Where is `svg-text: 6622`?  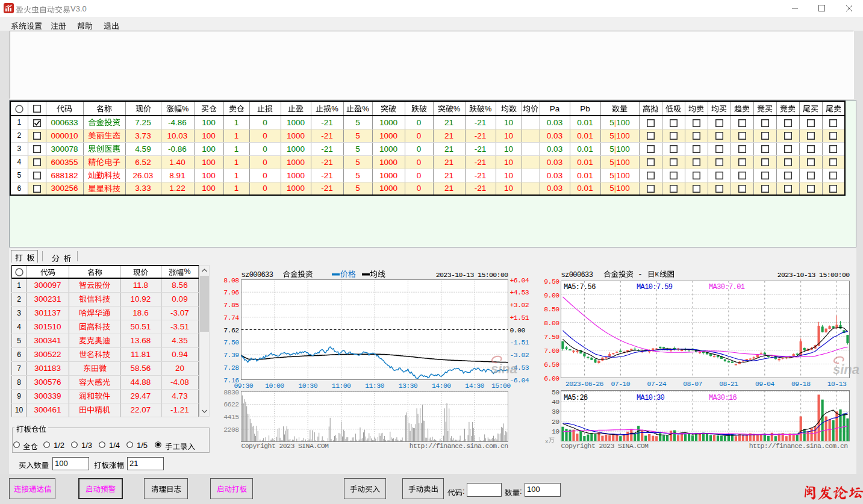 svg-text: 6622 is located at coordinates (231, 405).